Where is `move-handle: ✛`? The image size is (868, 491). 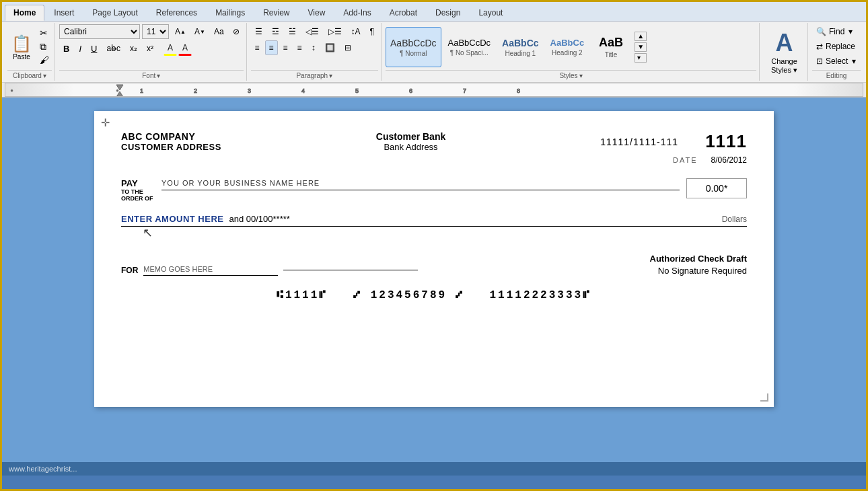 move-handle: ✛ is located at coordinates (105, 122).